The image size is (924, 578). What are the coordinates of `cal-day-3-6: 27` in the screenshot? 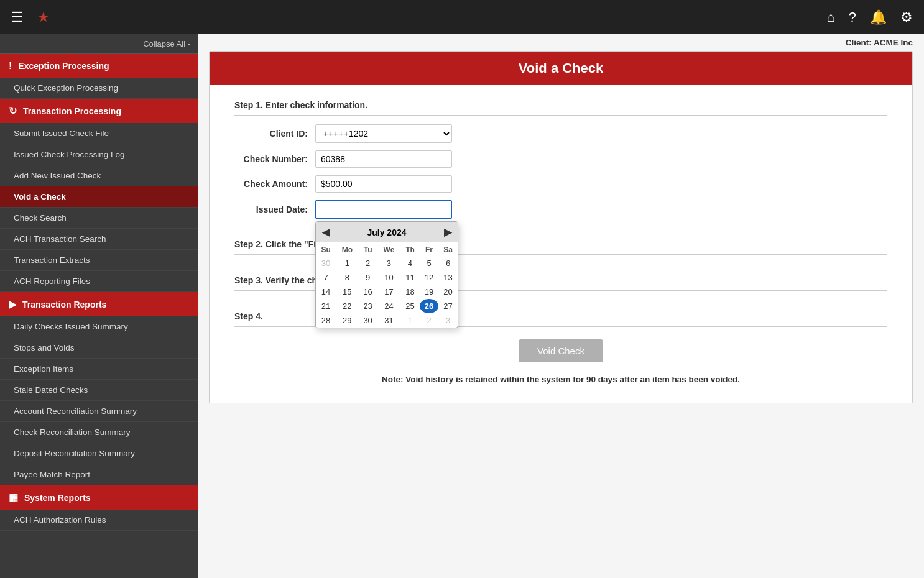 It's located at (448, 306).